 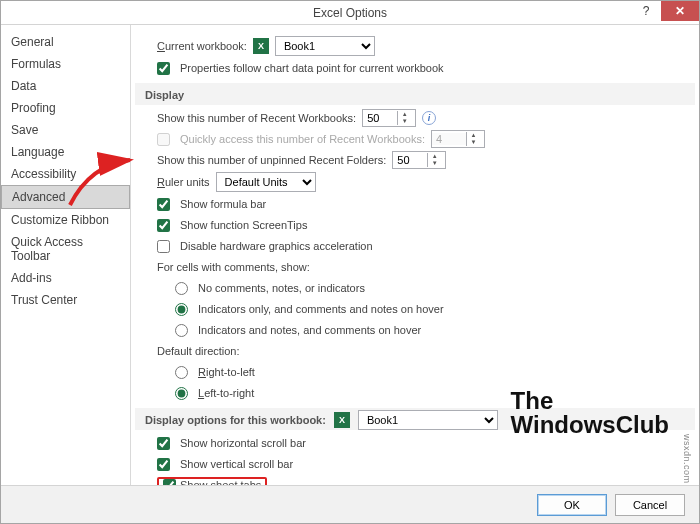 What do you see at coordinates (236, 464) in the screenshot?
I see `v-scroll-label: Show vertical scroll bar` at bounding box center [236, 464].